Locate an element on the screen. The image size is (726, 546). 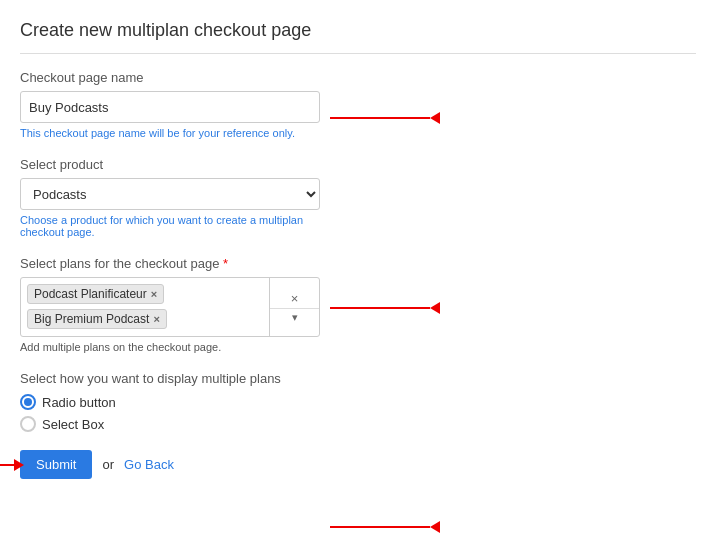
plans-clear-button: × is located at coordinates (294, 299).